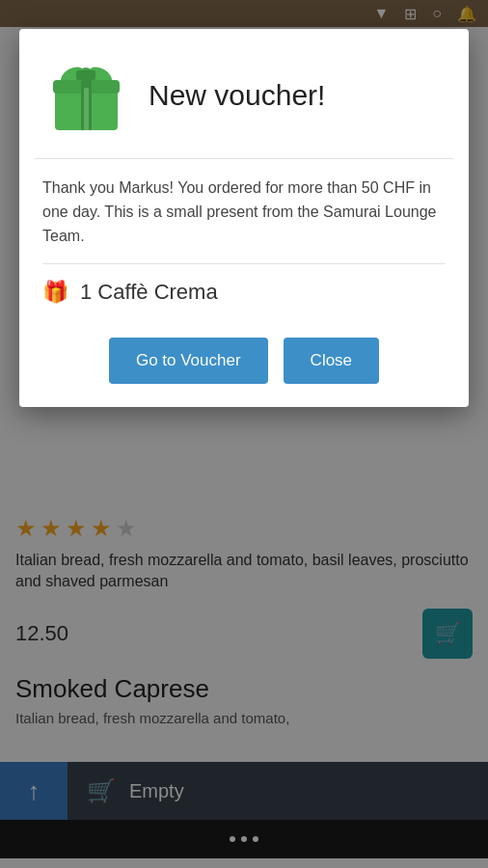  What do you see at coordinates (56, 292) in the screenshot?
I see `reward-gift-icon: 🎁` at bounding box center [56, 292].